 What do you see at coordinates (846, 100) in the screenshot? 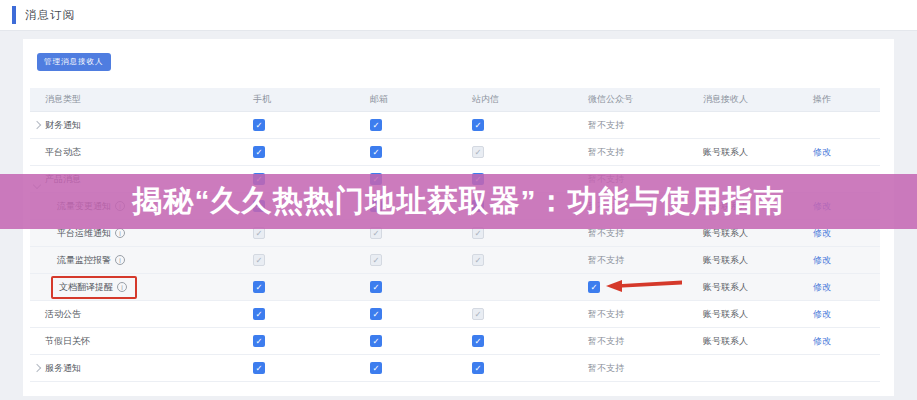
I see `column-header: 操作` at bounding box center [846, 100].